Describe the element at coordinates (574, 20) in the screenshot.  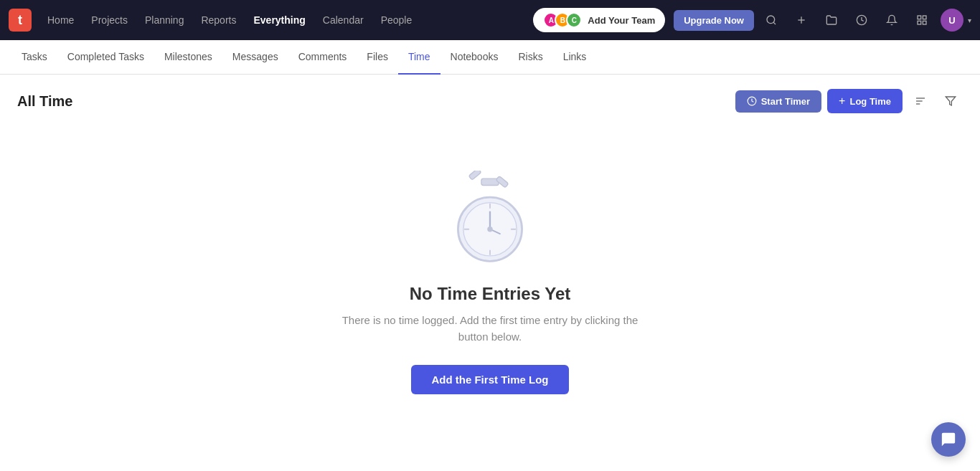
I see `team-avatar-3: C` at that location.